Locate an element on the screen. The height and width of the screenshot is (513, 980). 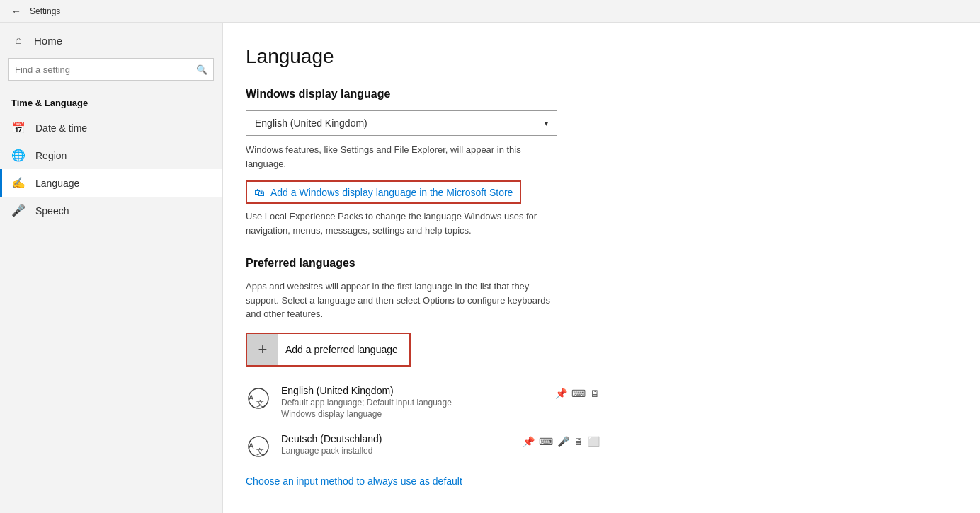
display-icon: 🖥 is located at coordinates (595, 393).